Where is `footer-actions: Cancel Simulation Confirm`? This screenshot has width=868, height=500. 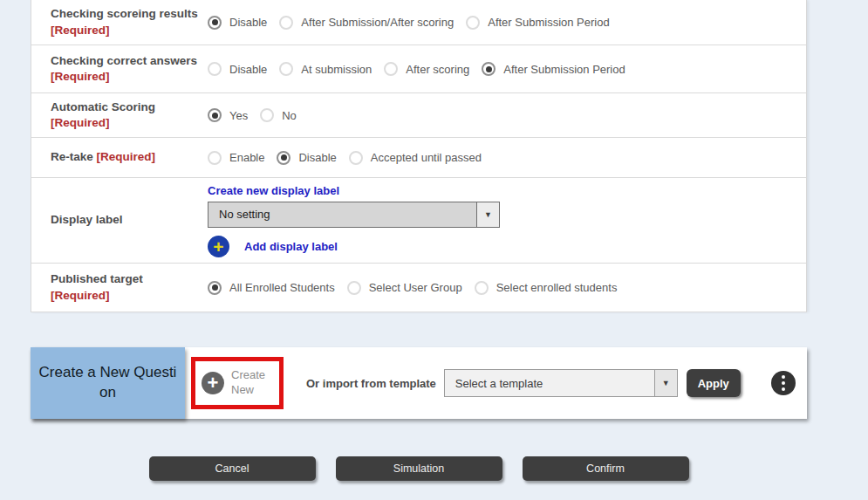 footer-actions: Cancel Simulation Confirm is located at coordinates (419, 469).